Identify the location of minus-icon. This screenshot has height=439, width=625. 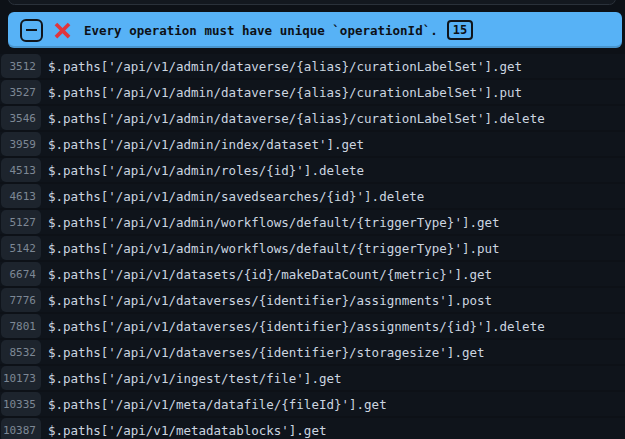
(32, 30).